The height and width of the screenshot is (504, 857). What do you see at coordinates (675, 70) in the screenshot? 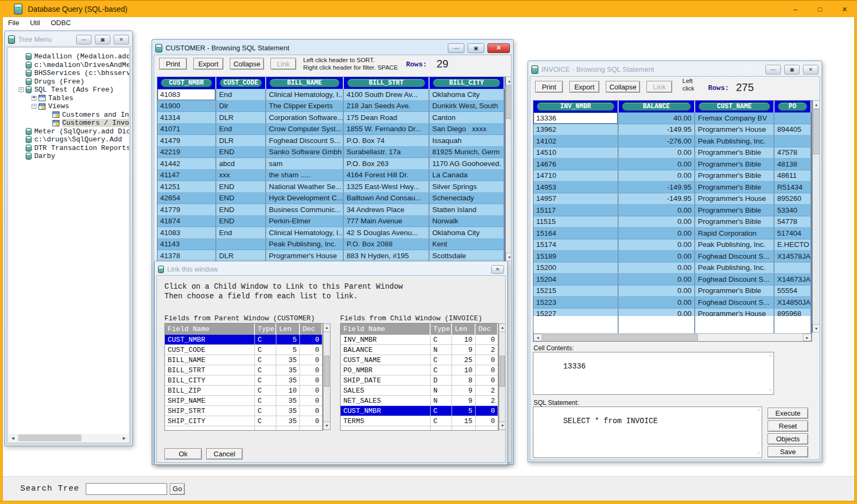
I see `invoice-titlebar: INVOICE - Browsing SQL Statement — ▣ ✕` at bounding box center [675, 70].